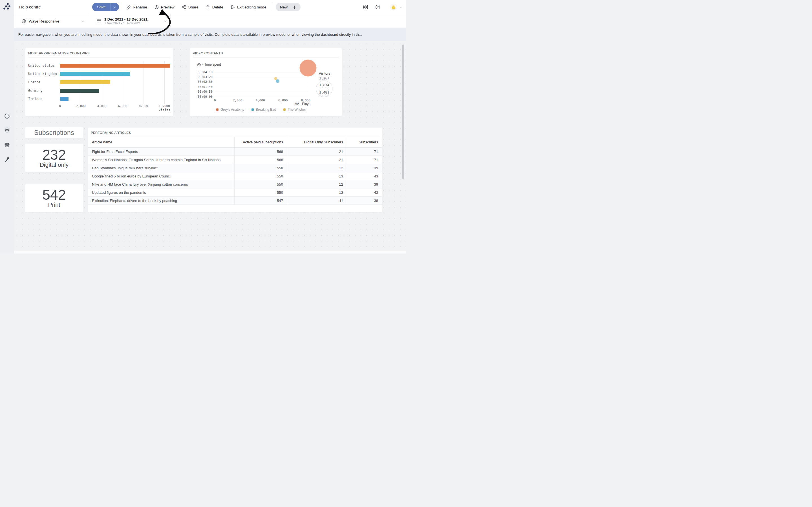 The image size is (812, 507). Describe the element at coordinates (230, 110) in the screenshot. I see `legend-item-grey-s-anatomy: Grey's Anatomy` at that location.